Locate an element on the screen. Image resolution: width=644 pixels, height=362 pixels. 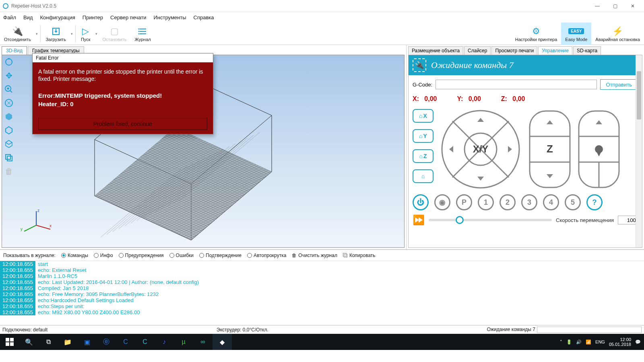
menu-file: Файл is located at coordinates (10, 18).